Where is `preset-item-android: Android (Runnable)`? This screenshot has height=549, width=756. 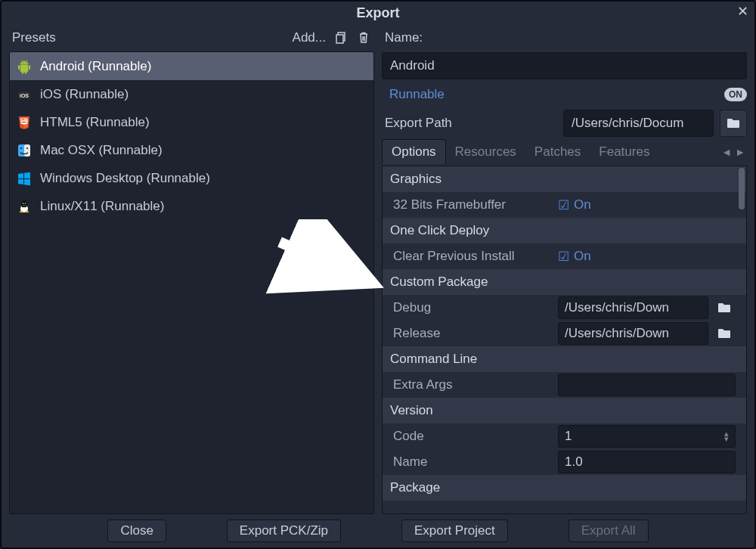 preset-item-android: Android (Runnable) is located at coordinates (192, 67).